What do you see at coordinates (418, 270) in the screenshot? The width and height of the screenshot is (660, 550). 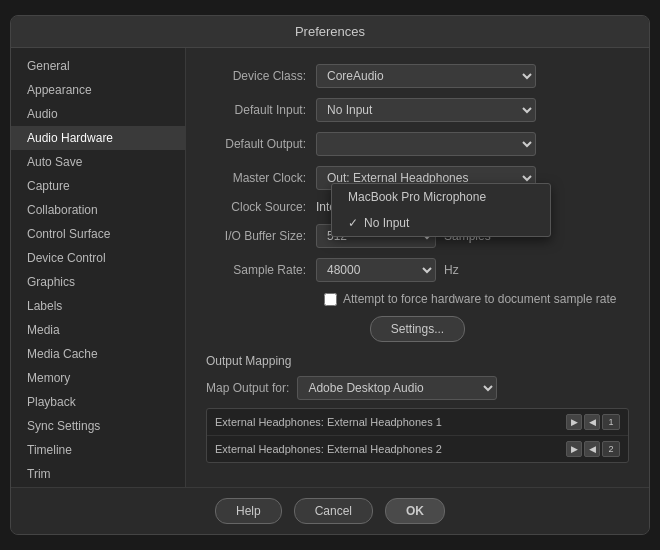 I see `sample-rate-row: Sample Rate: 48000 Hz` at bounding box center [418, 270].